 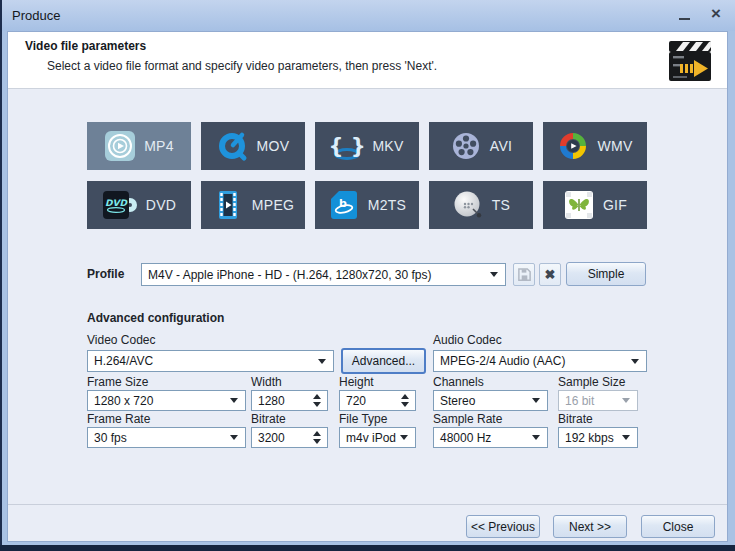 I want to click on audio-codec-select: MPEG-2/4 Audio (AAC), so click(x=540, y=361).